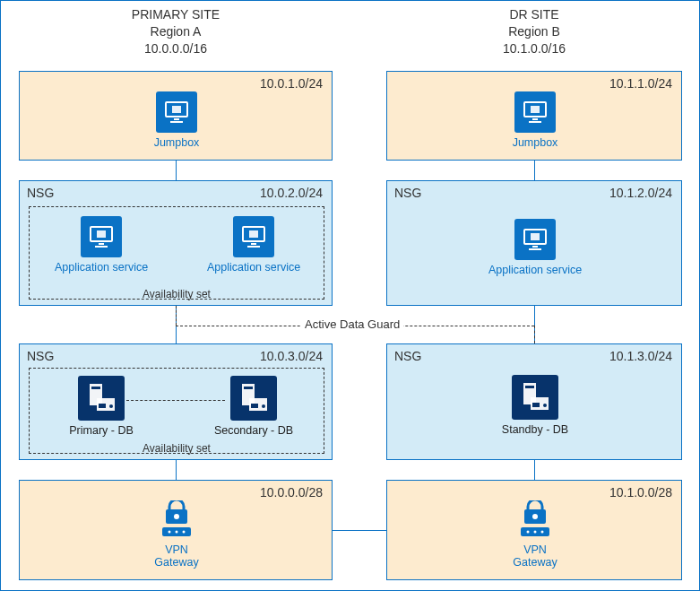 The image size is (700, 591). Describe the element at coordinates (254, 430) in the screenshot. I see `primary-db2-label: Secondary - DB` at that location.